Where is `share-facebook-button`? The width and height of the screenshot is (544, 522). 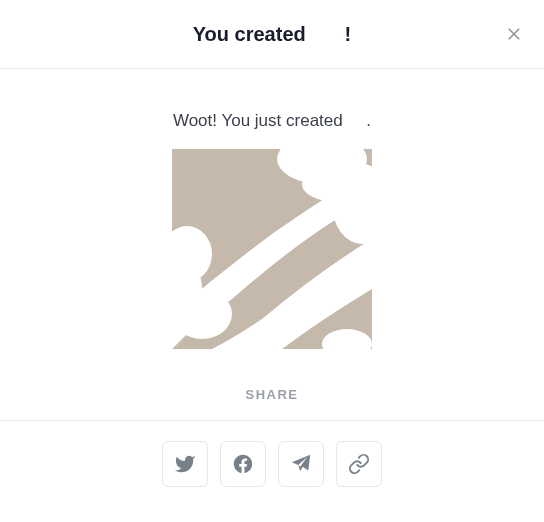
share-facebook-button is located at coordinates (243, 464).